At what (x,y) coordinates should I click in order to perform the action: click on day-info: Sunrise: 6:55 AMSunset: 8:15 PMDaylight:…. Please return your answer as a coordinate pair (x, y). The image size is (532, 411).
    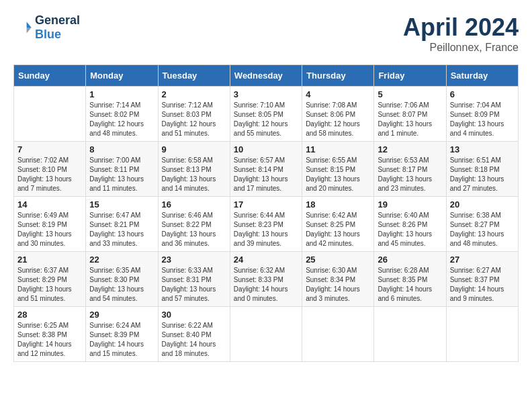
    Looking at the image, I should click on (338, 175).